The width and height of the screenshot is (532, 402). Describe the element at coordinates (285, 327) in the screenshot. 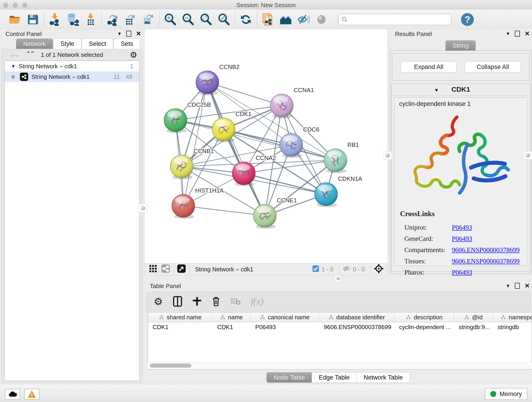

I see `table-cell: P06493` at that location.